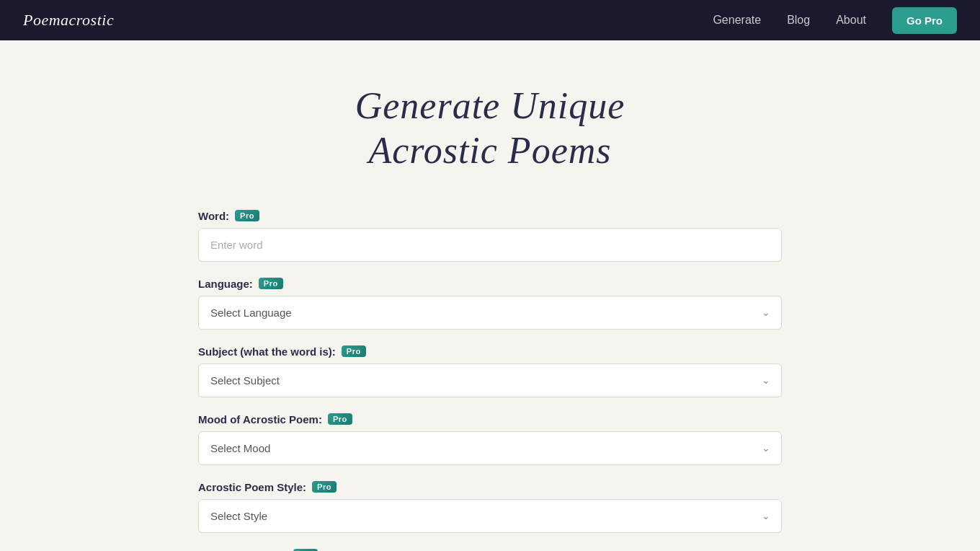 This screenshot has width=980, height=551. I want to click on style-section: Acrostic Poem Style: Pro Select Style ⌄, so click(490, 507).